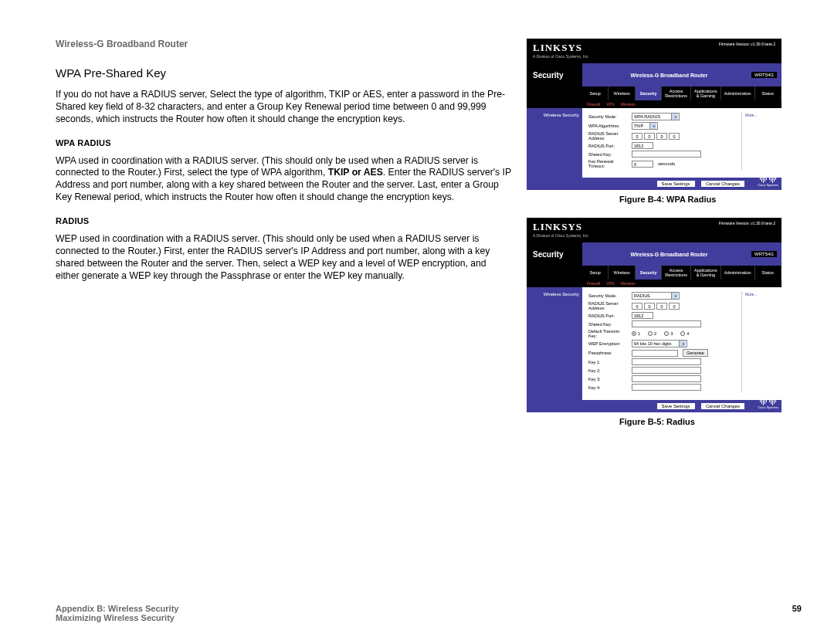  Describe the element at coordinates (608, 164) in the screenshot. I see `label-key-renewal: Key Renewal Timeout:` at that location.